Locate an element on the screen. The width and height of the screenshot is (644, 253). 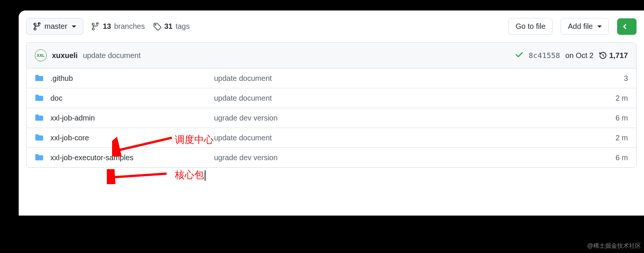
row-age: 3 is located at coordinates (626, 79).